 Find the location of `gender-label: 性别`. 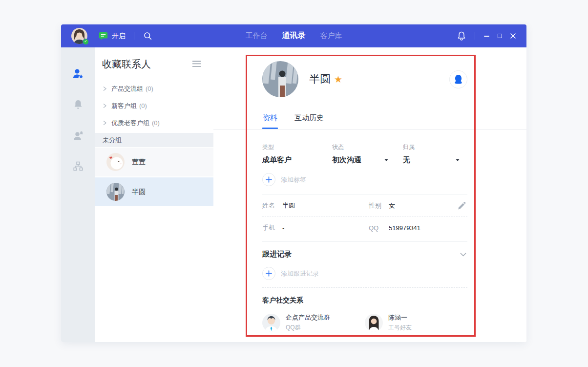

gender-label: 性别 is located at coordinates (379, 206).